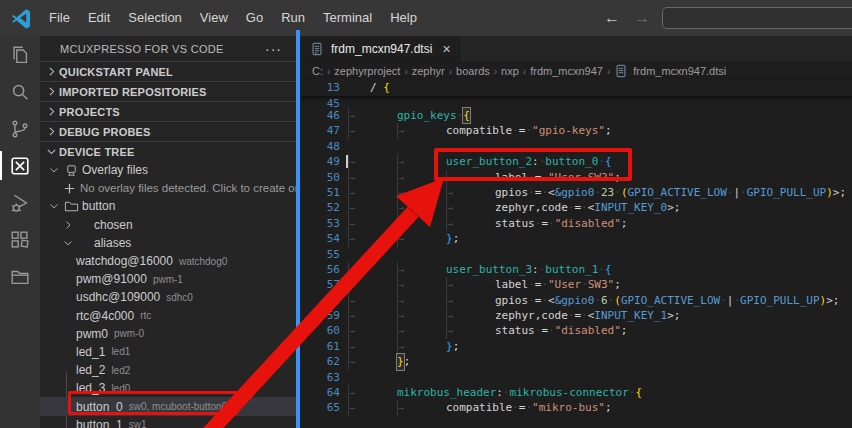 This screenshot has height=428, width=852. Describe the element at coordinates (105, 316) in the screenshot. I see `tree-item-label: rtc@4c000` at that location.